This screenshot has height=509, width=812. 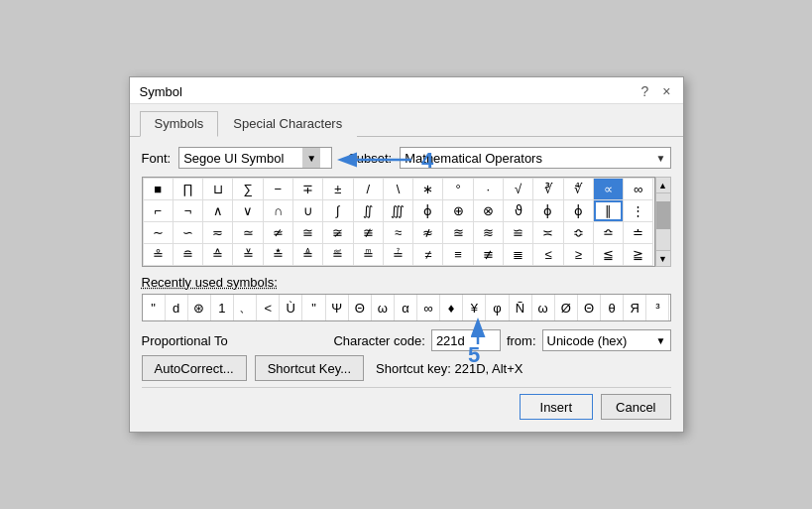 I want to click on scroll-down-button: ▼, so click(x=663, y=258).